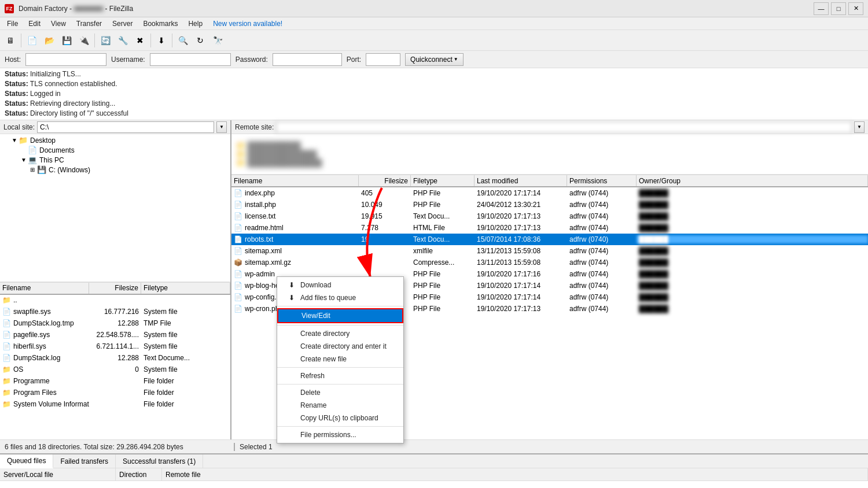 This screenshot has height=488, width=868. What do you see at coordinates (45, 288) in the screenshot?
I see `local-col-filename: Filename` at bounding box center [45, 288].